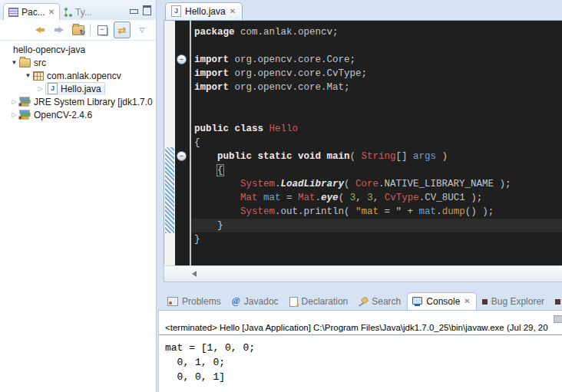 The width and height of the screenshot is (562, 392). Describe the element at coordinates (195, 301) in the screenshot. I see `console-view-tab-problems: Problems` at that location.